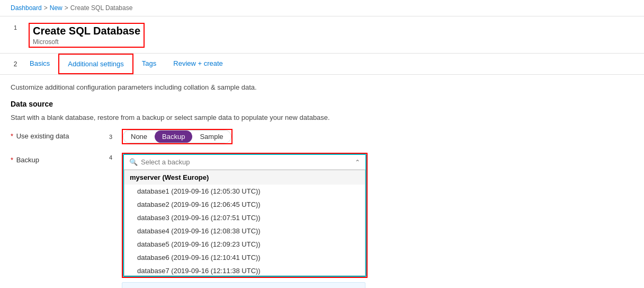 This screenshot has width=644, height=288. Describe the element at coordinates (26, 8) in the screenshot. I see `breadcrumb-dashboard: Dashboard` at that location.